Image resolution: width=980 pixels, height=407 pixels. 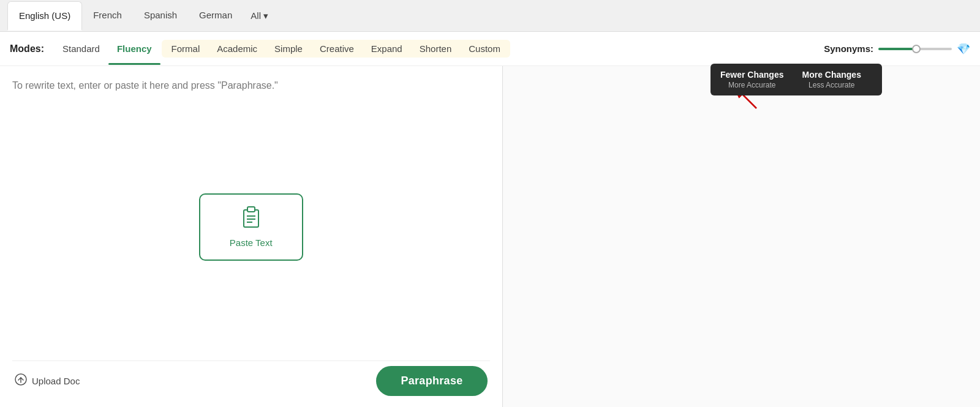 I want to click on lang-tab-french: French, so click(x=108, y=16).